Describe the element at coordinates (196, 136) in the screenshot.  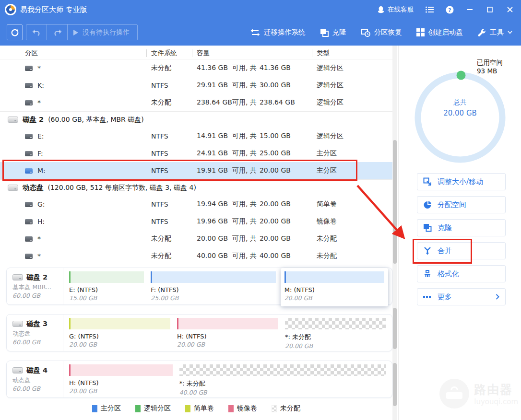
I see `table-row: E: NTFS 14.91 GB可用, 共15.00 GB 逻辑分区` at that location.